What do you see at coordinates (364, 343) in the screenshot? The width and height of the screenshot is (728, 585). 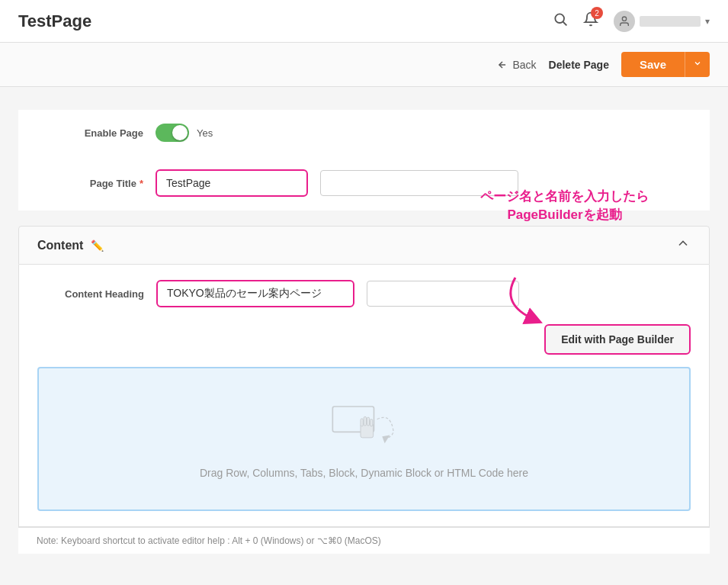 I see `page-builder-button-row: Edit with Page Builder` at bounding box center [364, 343].